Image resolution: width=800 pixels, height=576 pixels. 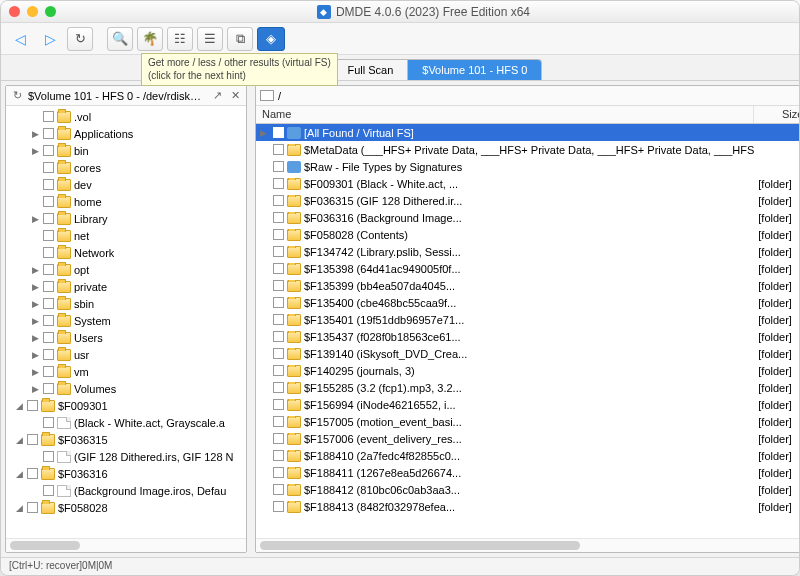 I want to click on tree-row: home, so click(x=126, y=202).